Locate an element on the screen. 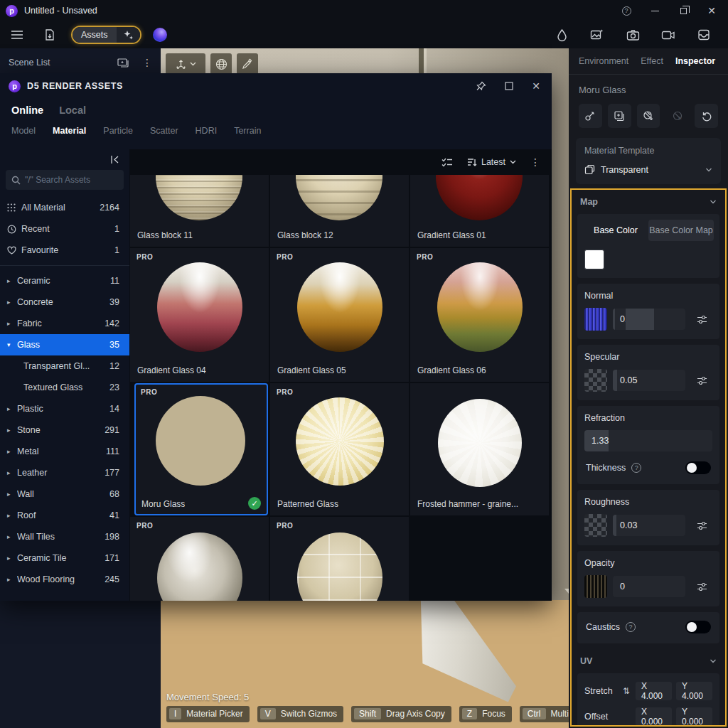 This screenshot has height=728, width=728. specular-map-thumbnail is located at coordinates (596, 380).